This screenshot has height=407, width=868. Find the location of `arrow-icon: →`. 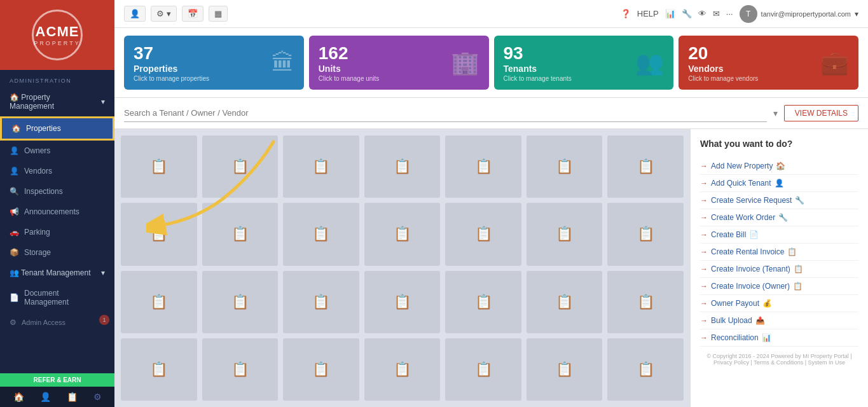

arrow-icon: → is located at coordinates (704, 183).